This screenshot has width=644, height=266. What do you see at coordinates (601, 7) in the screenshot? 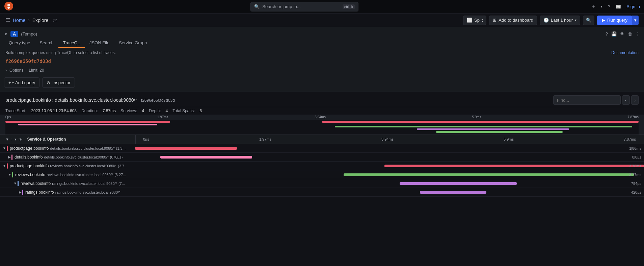
I see `chevron-down-icon: ▾` at bounding box center [601, 7].